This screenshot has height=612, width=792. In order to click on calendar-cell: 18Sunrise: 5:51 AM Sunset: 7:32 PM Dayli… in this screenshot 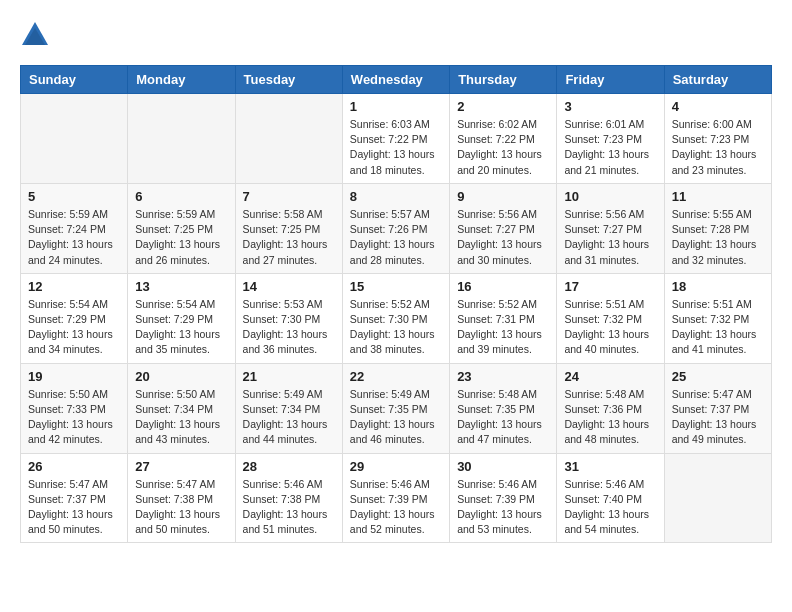, I will do `click(718, 318)`.